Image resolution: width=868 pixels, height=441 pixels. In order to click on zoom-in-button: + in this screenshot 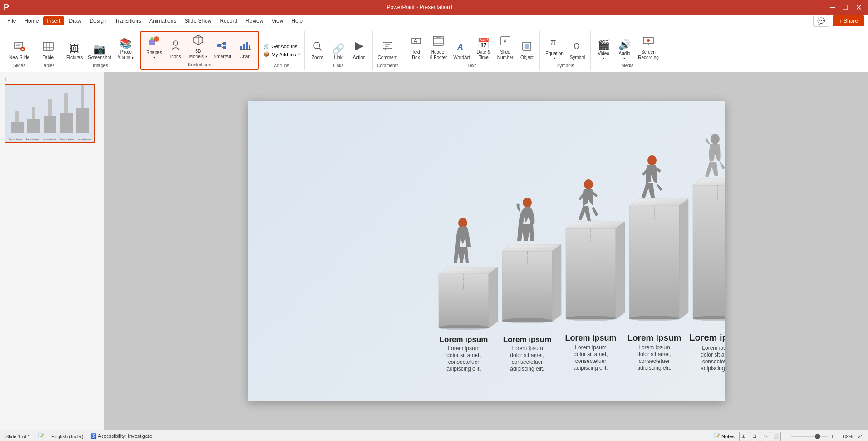, I will do `click(832, 436)`.